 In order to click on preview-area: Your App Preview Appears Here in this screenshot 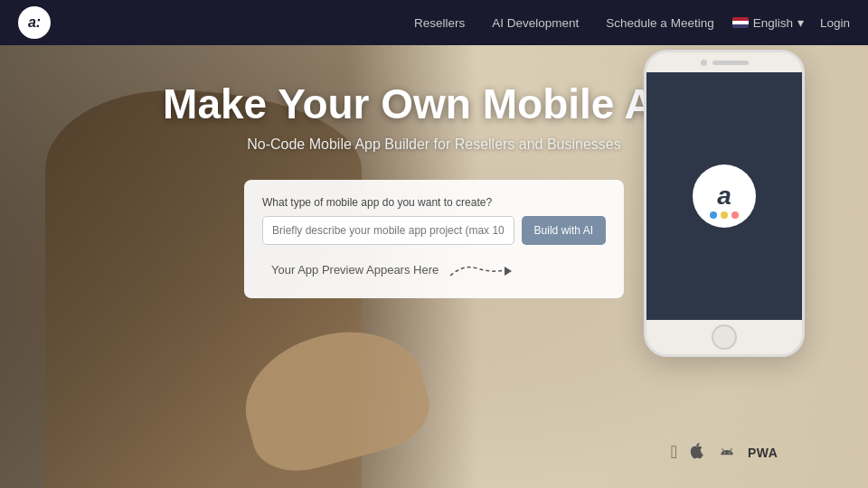, I will do `click(434, 269)`.